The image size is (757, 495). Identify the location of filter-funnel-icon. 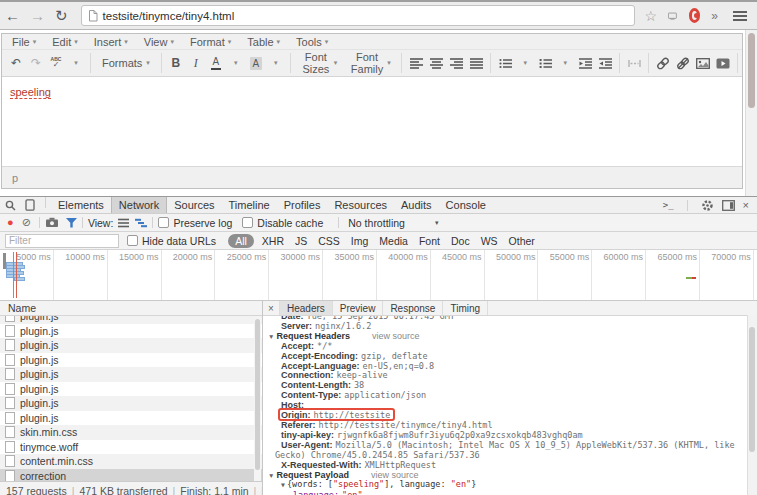
(72, 223).